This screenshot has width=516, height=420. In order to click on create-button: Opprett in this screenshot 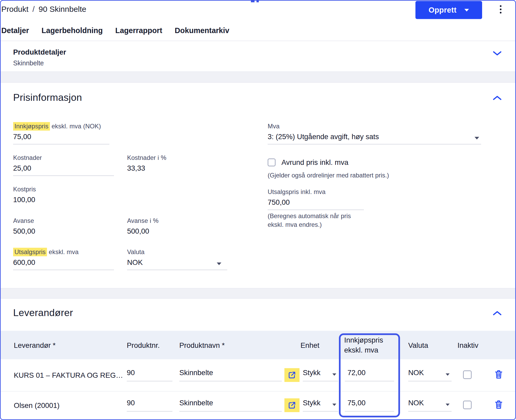, I will do `click(449, 10)`.